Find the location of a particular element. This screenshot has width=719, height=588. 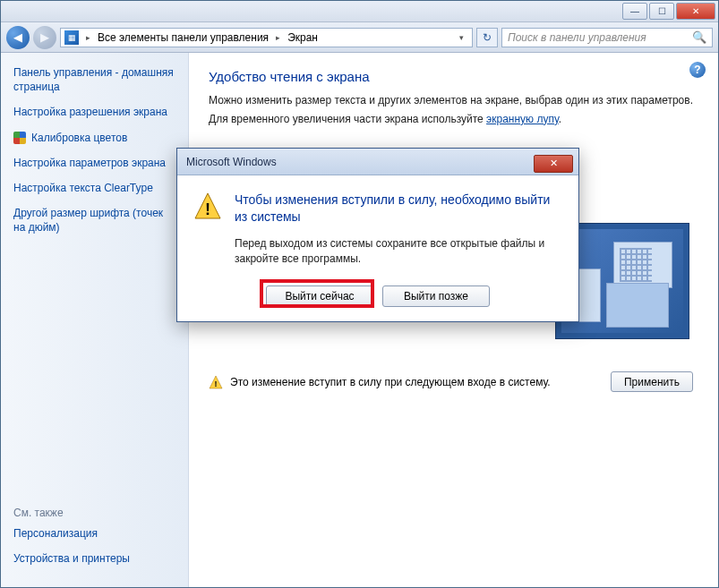

maximize-button: ☐ is located at coordinates (662, 11).